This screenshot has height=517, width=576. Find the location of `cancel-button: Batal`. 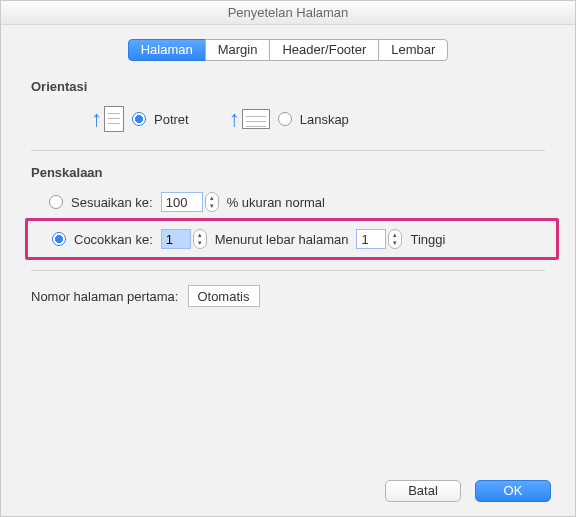

cancel-button: Batal is located at coordinates (423, 491).